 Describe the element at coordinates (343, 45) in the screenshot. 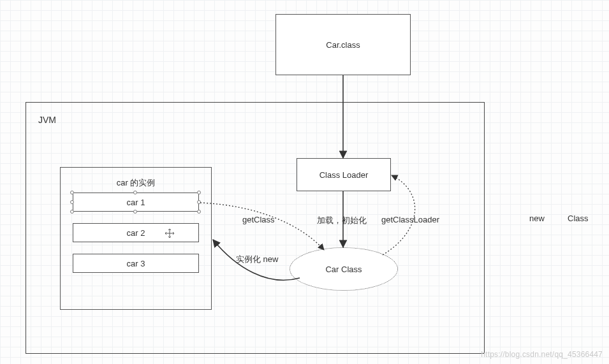

I see `node-car-class-file: Car.class` at that location.